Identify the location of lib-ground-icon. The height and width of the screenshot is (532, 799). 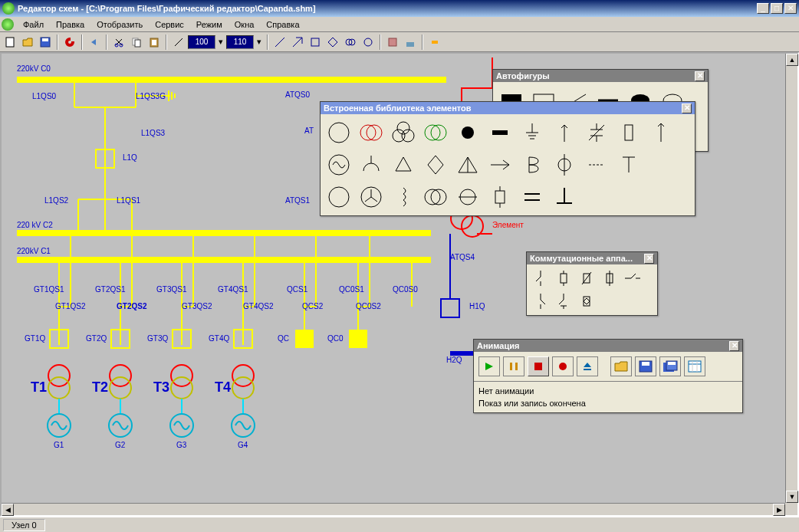
(532, 133).